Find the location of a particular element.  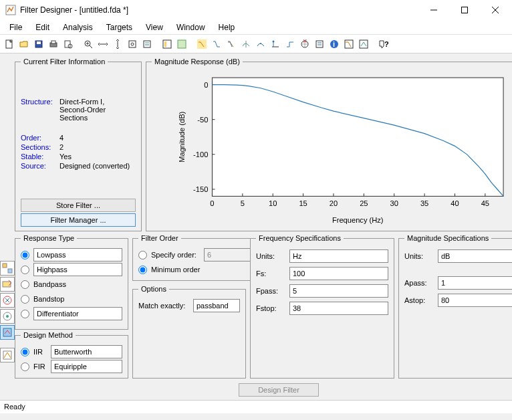

svg-text: 40 is located at coordinates (455, 203).